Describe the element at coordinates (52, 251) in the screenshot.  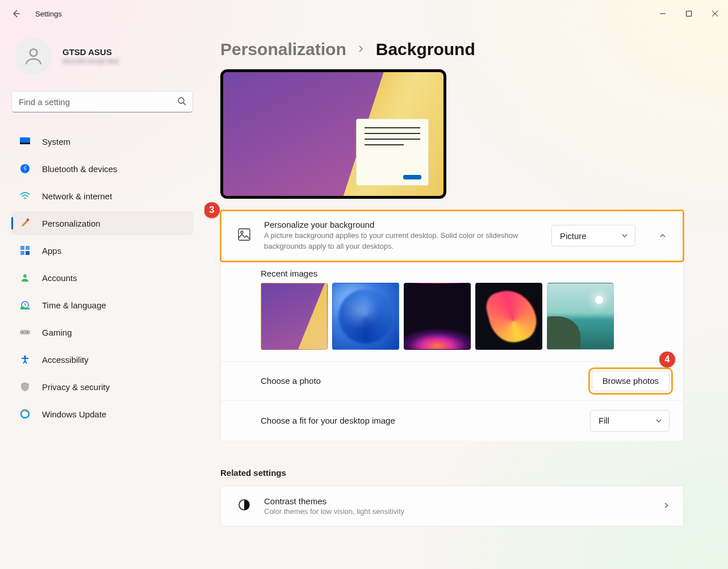
I see `nav-label: Apps` at that location.